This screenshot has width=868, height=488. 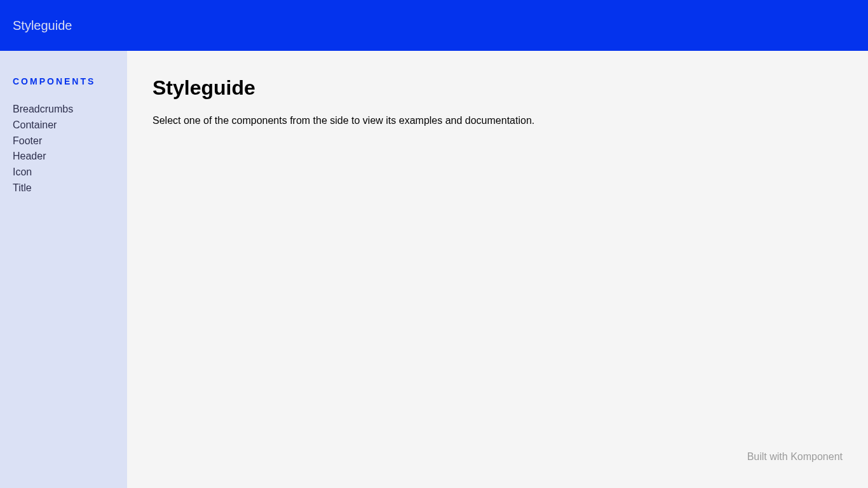 What do you see at coordinates (795, 457) in the screenshot?
I see `footer-note-link: Built with Komponent` at bounding box center [795, 457].